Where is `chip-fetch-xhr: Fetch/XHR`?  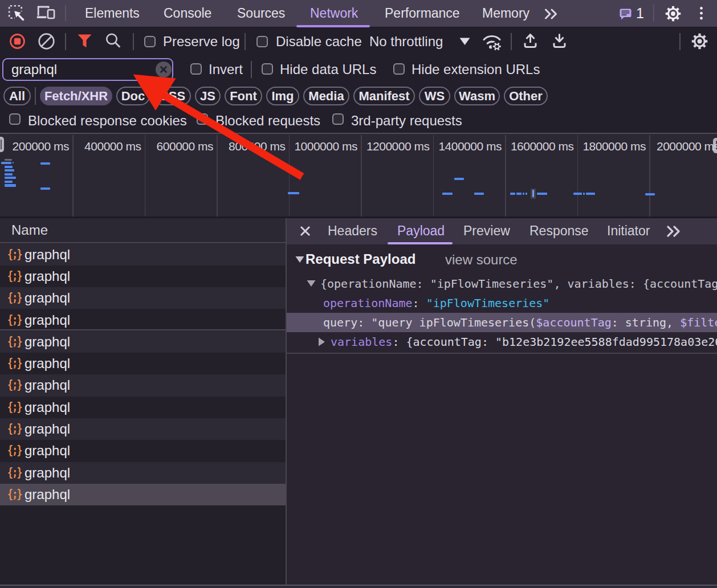
chip-fetch-xhr: Fetch/XHR is located at coordinates (76, 96).